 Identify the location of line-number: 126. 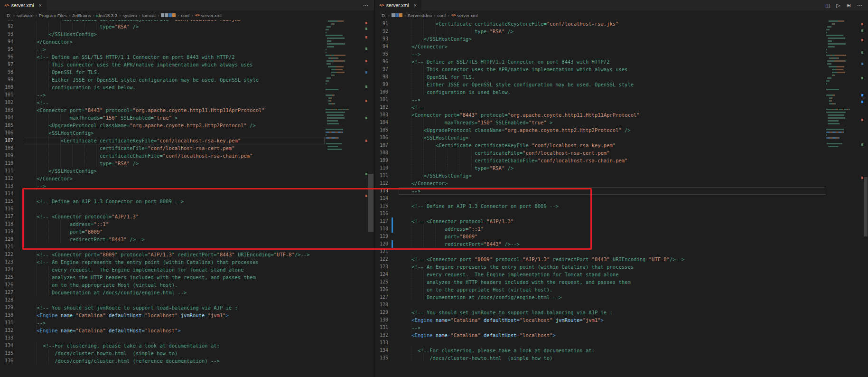
(7, 285).